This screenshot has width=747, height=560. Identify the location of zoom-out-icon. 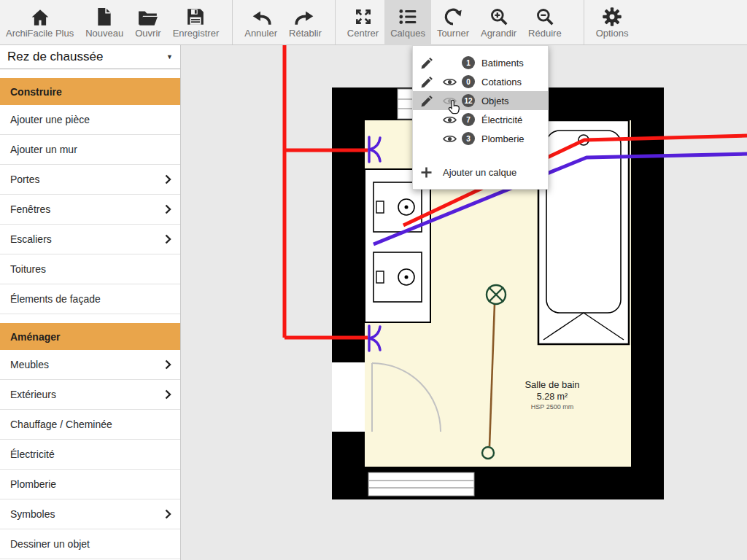
(545, 16).